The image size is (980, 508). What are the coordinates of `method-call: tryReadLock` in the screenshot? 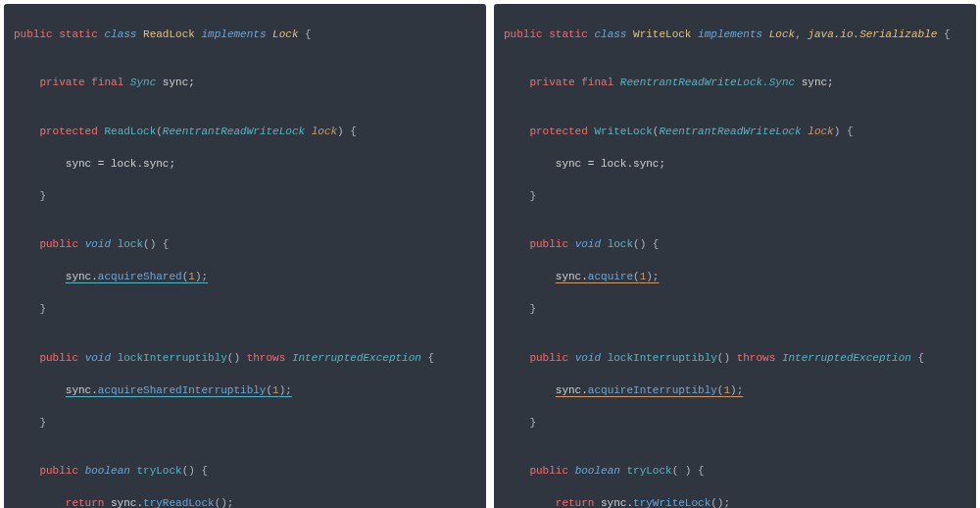 It's located at (178, 502).